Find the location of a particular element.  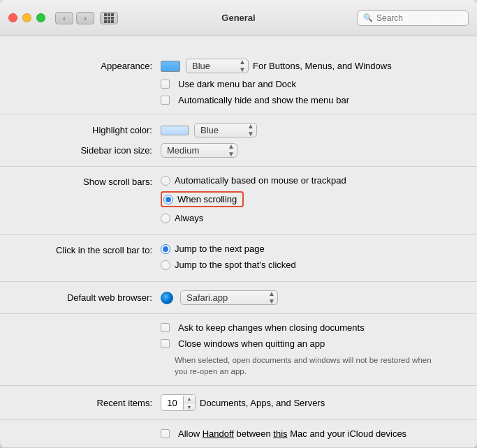

close-quit-checkbox is located at coordinates (165, 343).